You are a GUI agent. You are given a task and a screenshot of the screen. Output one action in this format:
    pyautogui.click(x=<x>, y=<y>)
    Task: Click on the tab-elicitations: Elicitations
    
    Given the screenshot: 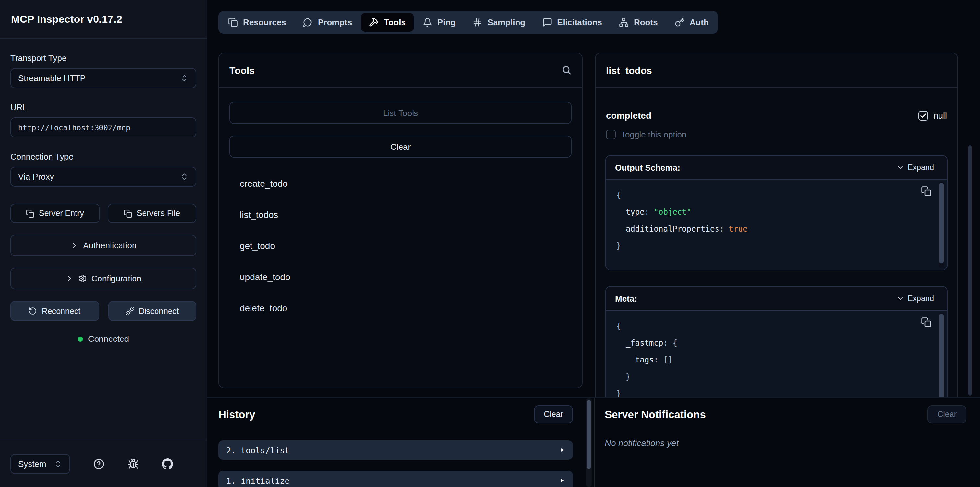 What is the action you would take?
    pyautogui.click(x=572, y=22)
    